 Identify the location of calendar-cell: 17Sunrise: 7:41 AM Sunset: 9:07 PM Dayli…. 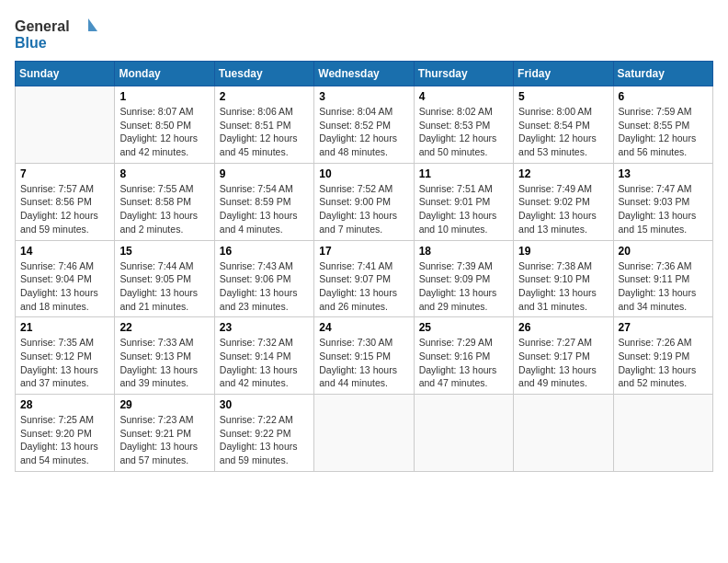
(364, 279).